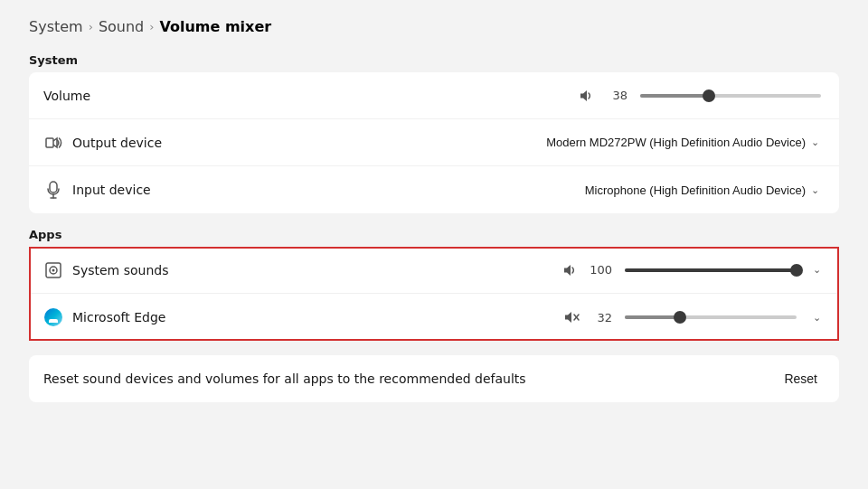  Describe the element at coordinates (434, 379) in the screenshot. I see `reset-bar: Reset sound devices and volumes for all …` at that location.